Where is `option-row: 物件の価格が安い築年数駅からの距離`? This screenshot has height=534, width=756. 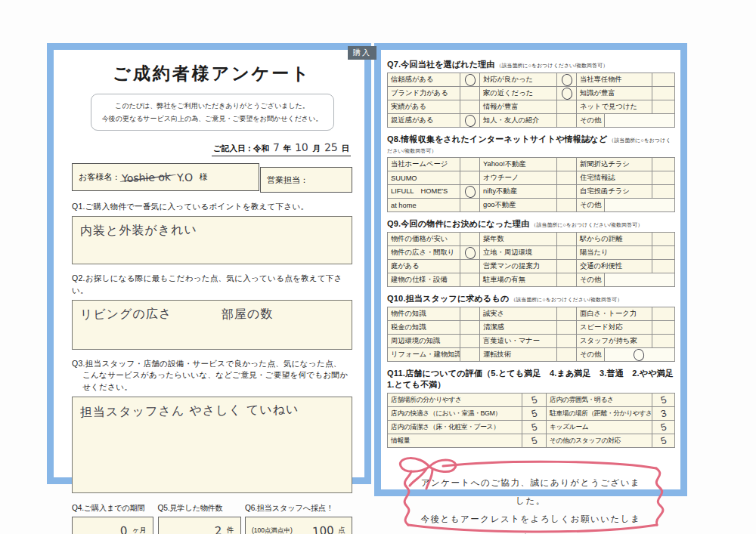
option-row: 物件の価格が安い築年数駅からの距離 is located at coordinates (531, 239).